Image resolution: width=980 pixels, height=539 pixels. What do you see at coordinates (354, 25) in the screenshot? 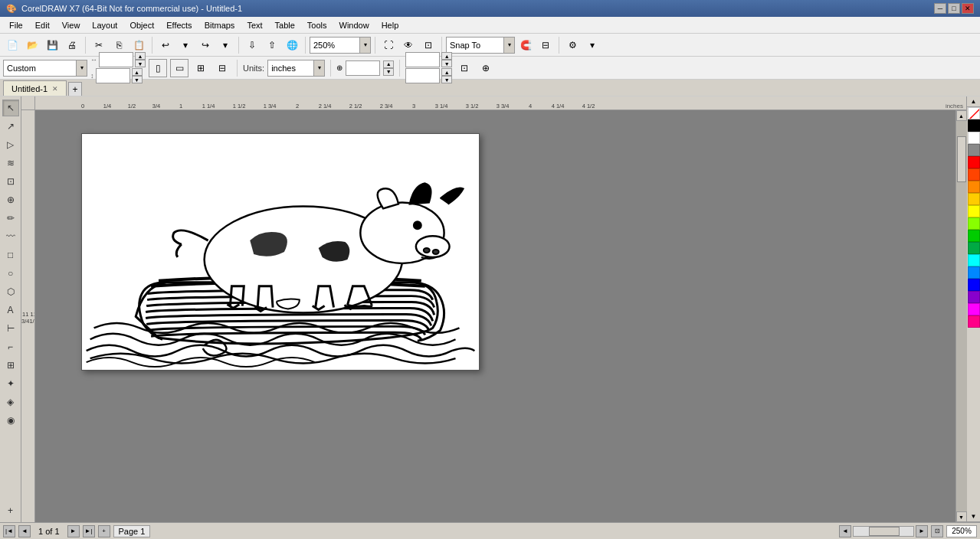
I see `menu-window: Window` at bounding box center [354, 25].